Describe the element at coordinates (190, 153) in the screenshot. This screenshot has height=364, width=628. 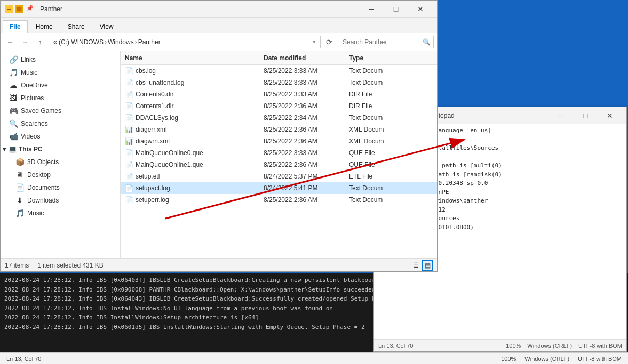
I see `file-name-cell: 📄 MainQueueOnline0.que` at that location.